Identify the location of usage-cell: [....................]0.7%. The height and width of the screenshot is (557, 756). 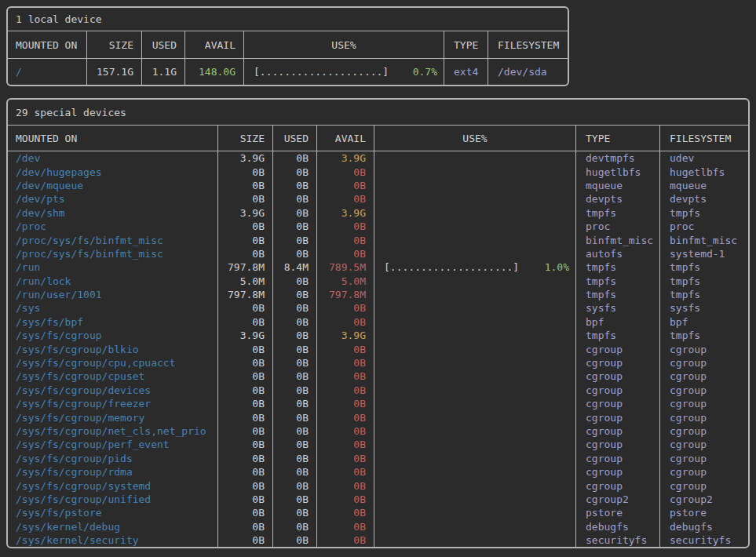
(344, 72).